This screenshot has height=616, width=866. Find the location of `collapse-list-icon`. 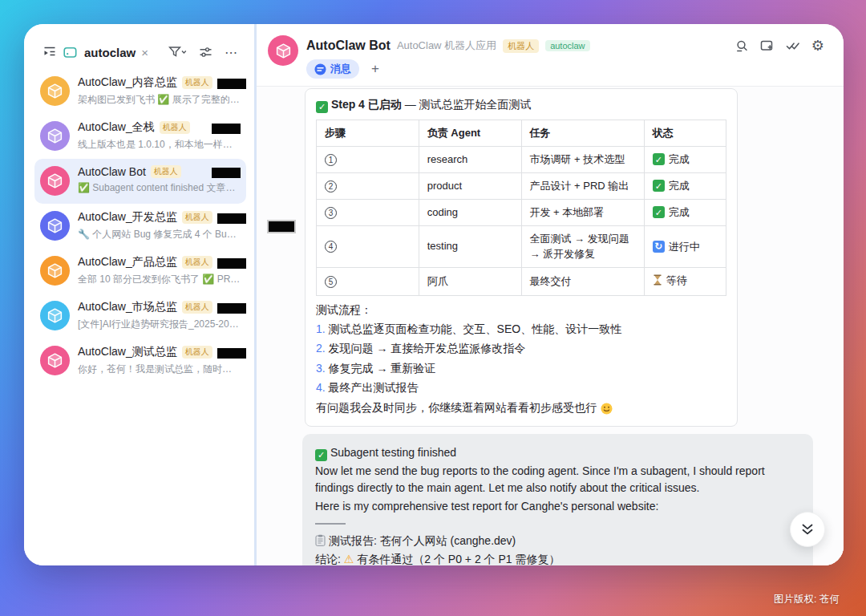

collapse-list-icon is located at coordinates (50, 52).